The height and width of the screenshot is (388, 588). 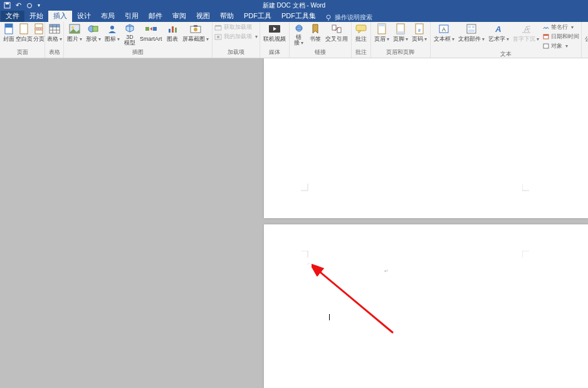 I want to click on textbox-button: A 文本框▾, so click(x=444, y=33).